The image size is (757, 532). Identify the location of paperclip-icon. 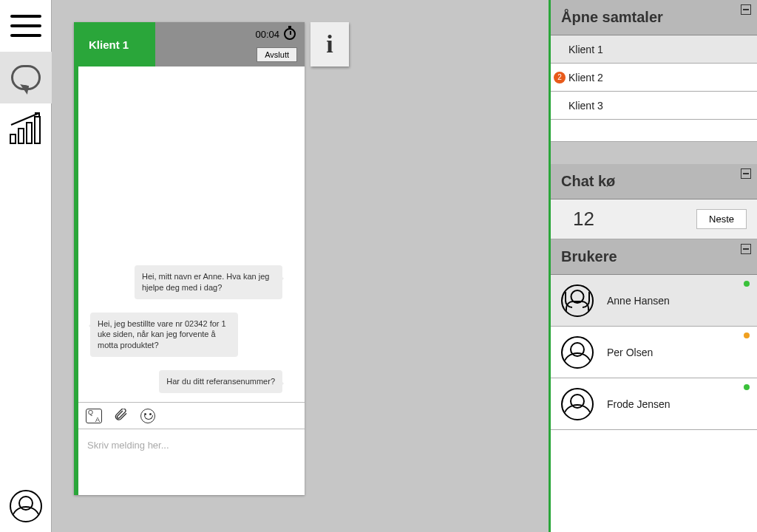
(121, 416).